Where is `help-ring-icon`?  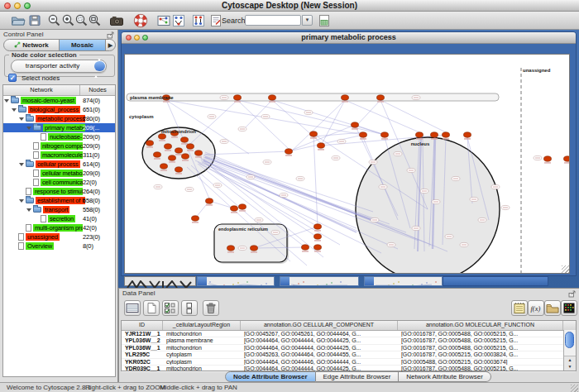
help-ring-icon is located at coordinates (141, 21).